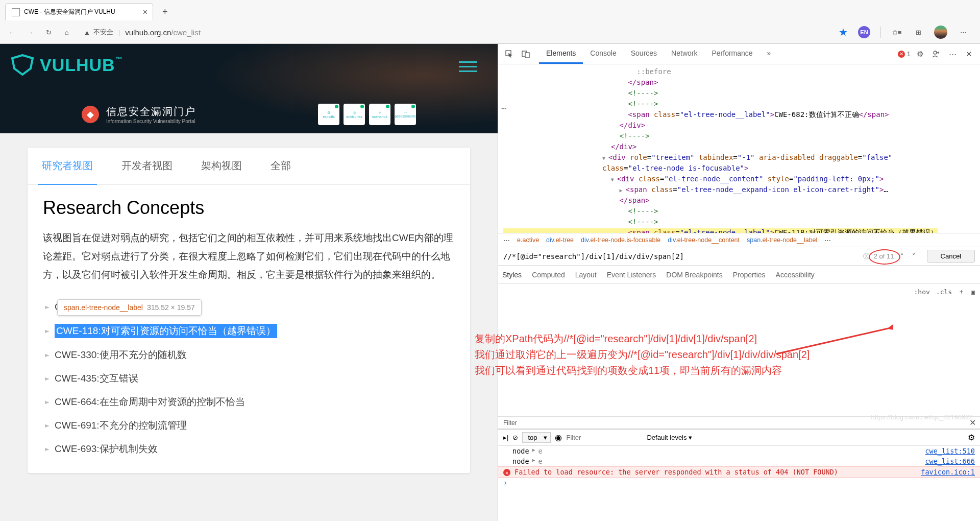 The image size is (980, 521). I want to click on devtools-tab-performance: Performance, so click(732, 54).